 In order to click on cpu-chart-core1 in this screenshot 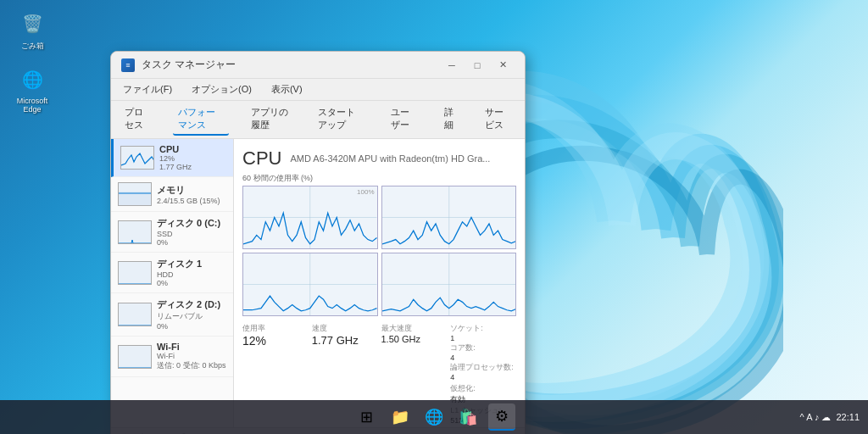, I will do `click(449, 217)`.